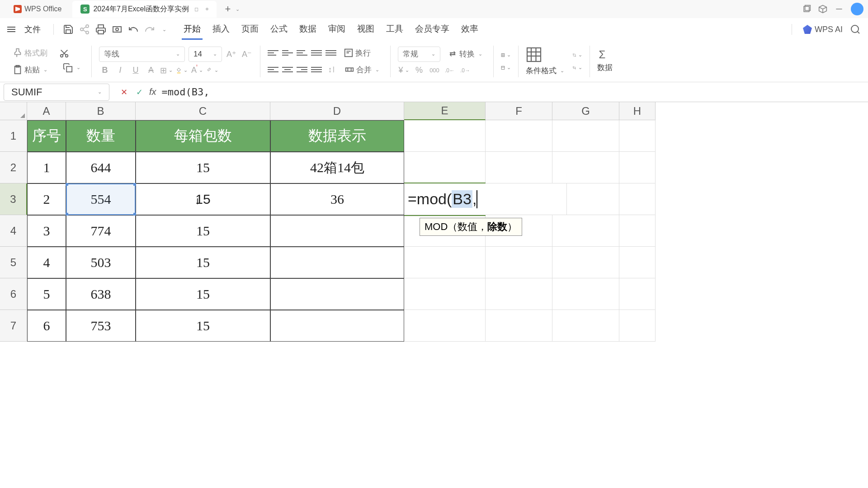  I want to click on table-style-icon: ⌄, so click(506, 68).